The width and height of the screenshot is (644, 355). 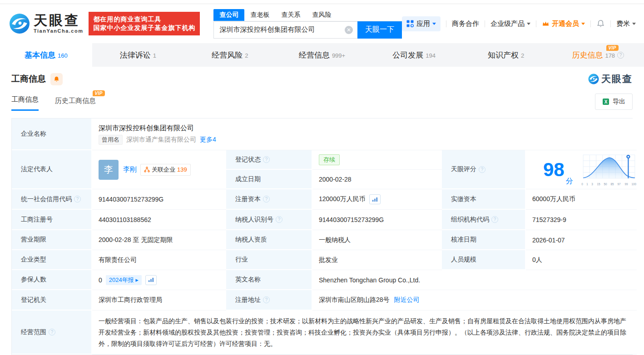 I want to click on notification-bell-icon, so click(x=600, y=24).